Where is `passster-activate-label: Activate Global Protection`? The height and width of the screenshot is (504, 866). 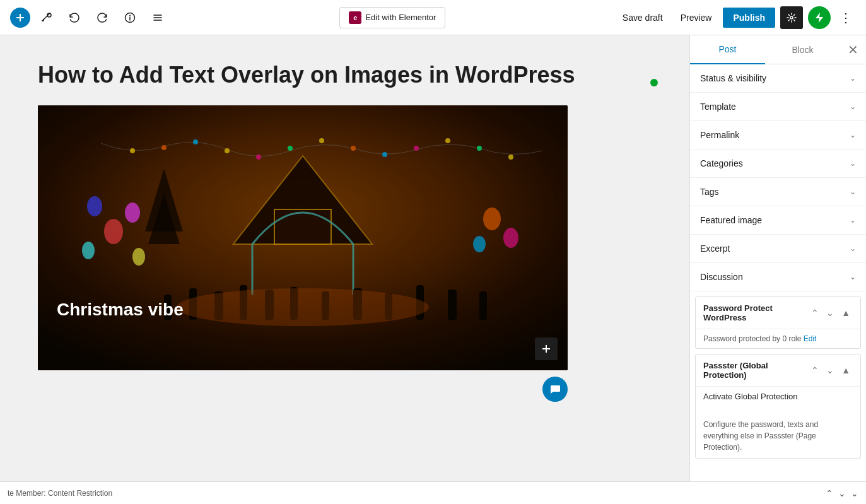
passster-activate-label: Activate Global Protection is located at coordinates (778, 396).